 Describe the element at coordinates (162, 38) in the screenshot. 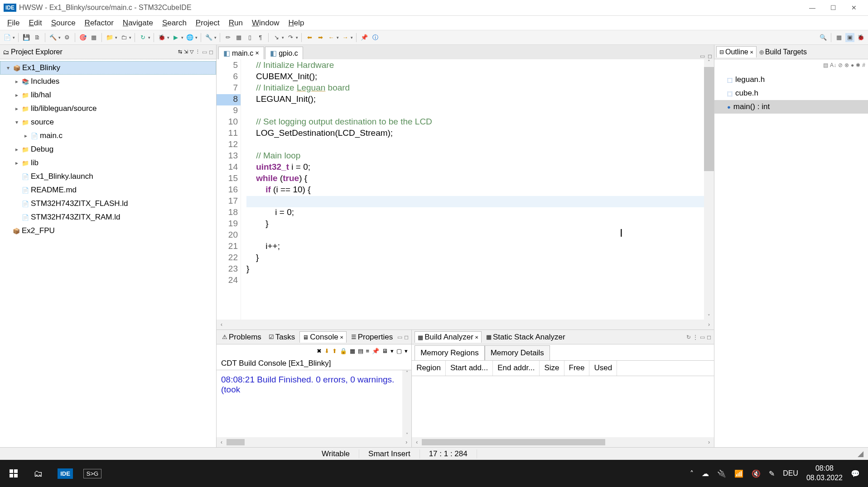

I see `debug-button: 🐞` at that location.